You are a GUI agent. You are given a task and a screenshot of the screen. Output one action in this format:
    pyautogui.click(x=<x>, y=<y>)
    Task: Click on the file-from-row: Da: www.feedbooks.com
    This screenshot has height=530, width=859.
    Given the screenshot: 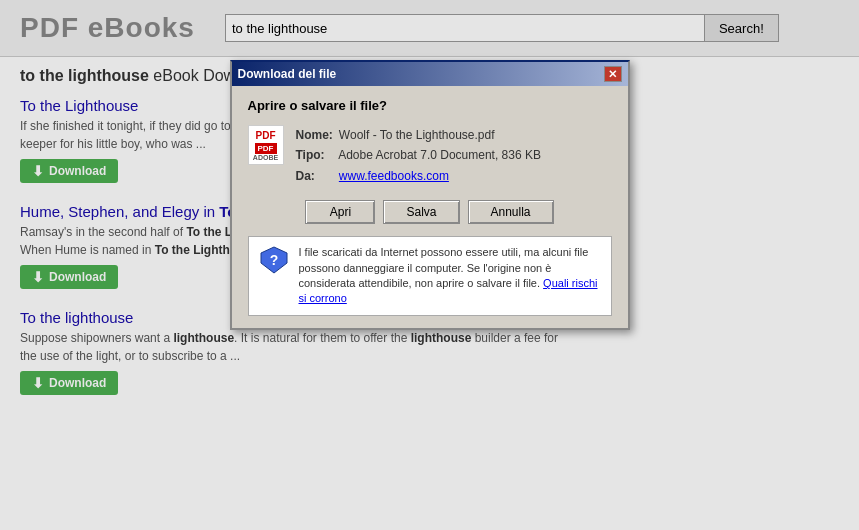 What is the action you would take?
    pyautogui.click(x=418, y=176)
    